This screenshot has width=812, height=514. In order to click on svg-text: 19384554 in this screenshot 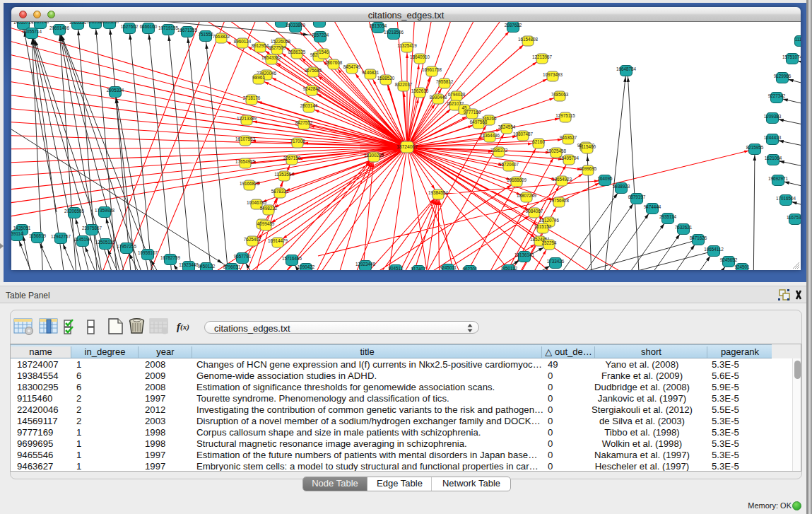, I will do `click(438, 192)`.